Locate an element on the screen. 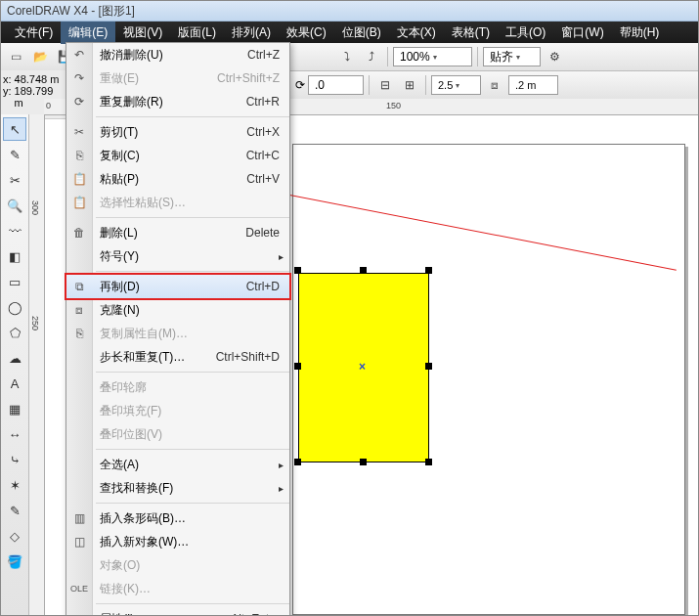  crop-tool-icon: ✂ is located at coordinates (15, 180).